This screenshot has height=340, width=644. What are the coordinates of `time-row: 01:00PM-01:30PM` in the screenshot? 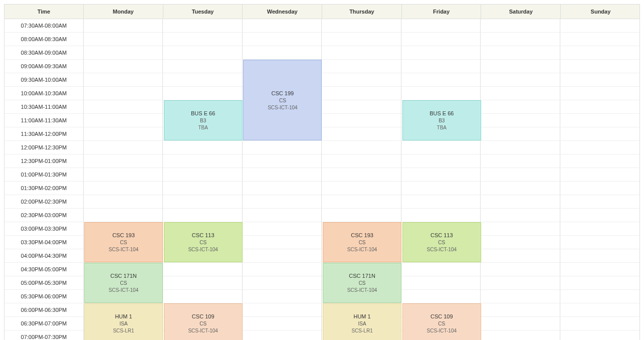 It's located at (322, 175).